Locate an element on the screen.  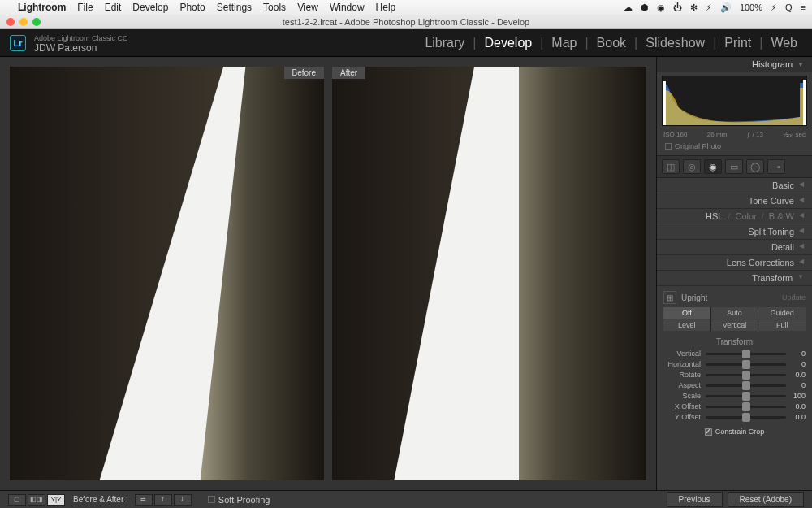
menu-tools: Tools is located at coordinates (274, 7).